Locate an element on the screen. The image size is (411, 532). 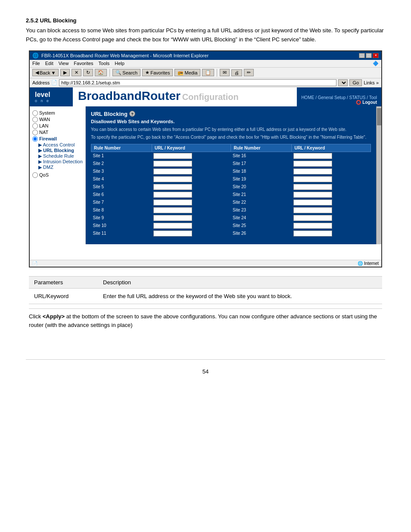
mail-button: ✉ is located at coordinates (225, 72).